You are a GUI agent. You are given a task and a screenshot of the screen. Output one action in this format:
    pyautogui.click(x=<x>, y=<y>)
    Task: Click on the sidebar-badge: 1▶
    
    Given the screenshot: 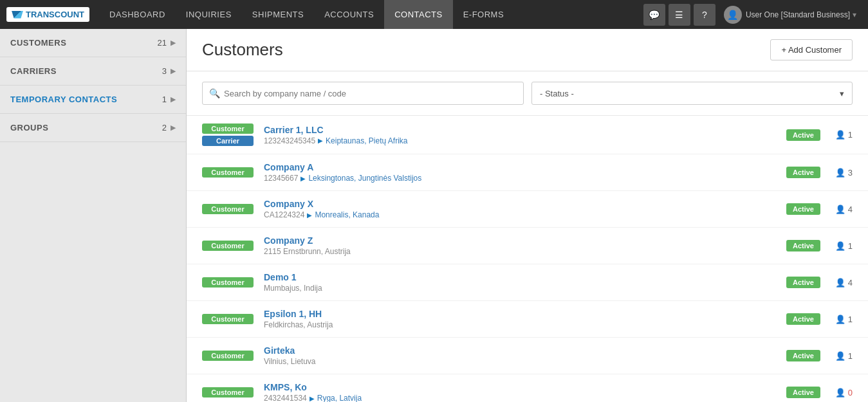 What is the action you would take?
    pyautogui.click(x=169, y=99)
    